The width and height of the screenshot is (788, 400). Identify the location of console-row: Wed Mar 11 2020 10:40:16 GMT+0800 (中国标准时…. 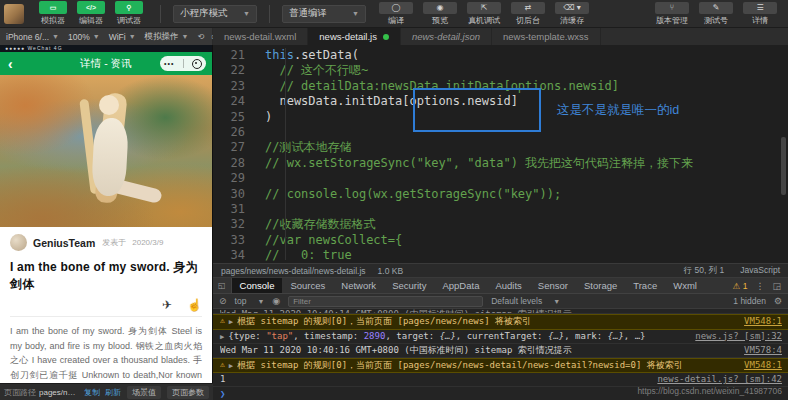
(500, 351).